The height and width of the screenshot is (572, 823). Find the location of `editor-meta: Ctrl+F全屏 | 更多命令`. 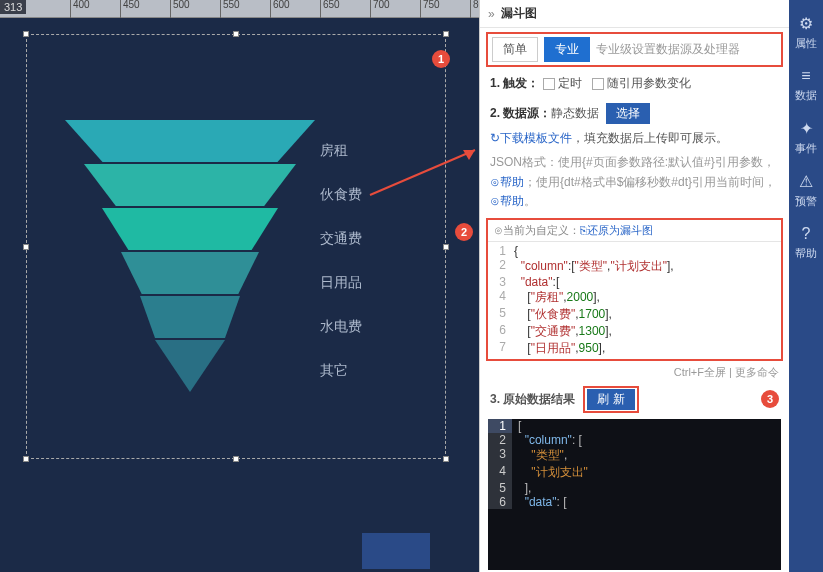

editor-meta: Ctrl+F全屏 | 更多命令 is located at coordinates (634, 372).